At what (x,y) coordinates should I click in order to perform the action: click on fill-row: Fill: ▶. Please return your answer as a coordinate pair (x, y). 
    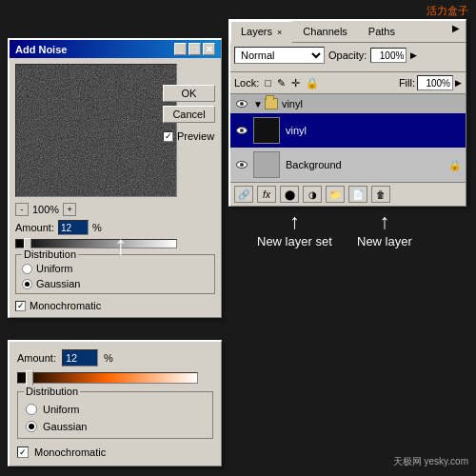
    Looking at the image, I should click on (430, 83).